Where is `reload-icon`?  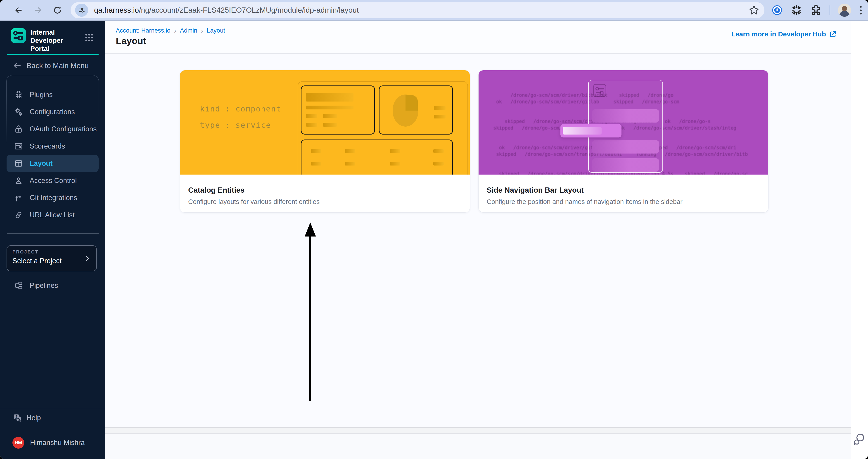 reload-icon is located at coordinates (57, 10).